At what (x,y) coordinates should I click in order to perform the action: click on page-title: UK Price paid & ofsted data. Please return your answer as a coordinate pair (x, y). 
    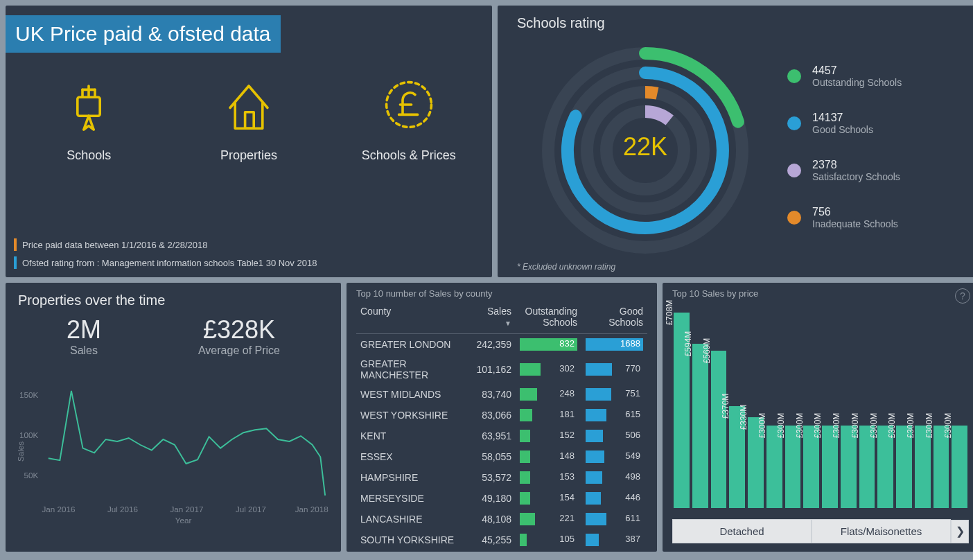
    Looking at the image, I should click on (143, 34).